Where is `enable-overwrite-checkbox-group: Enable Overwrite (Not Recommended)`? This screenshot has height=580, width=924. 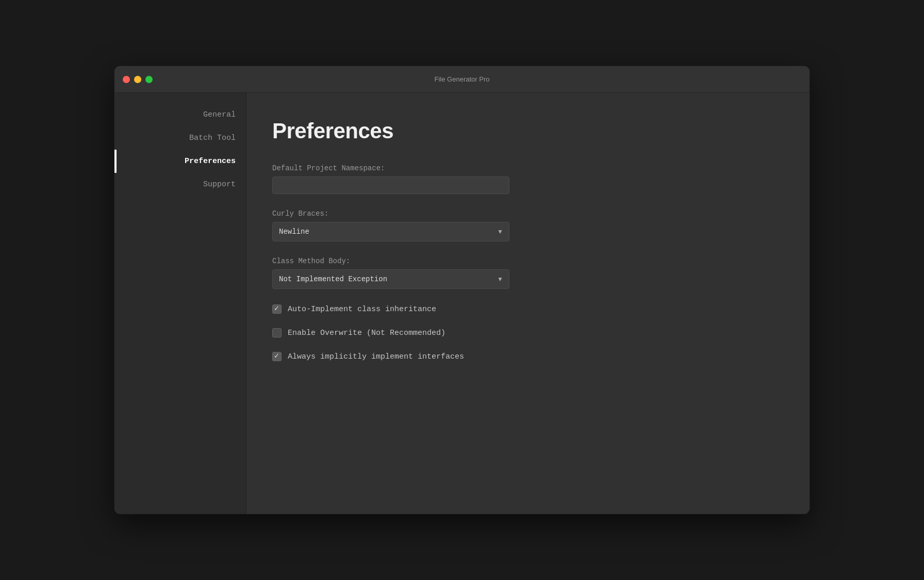 enable-overwrite-checkbox-group: Enable Overwrite (Not Recommended) is located at coordinates (528, 333).